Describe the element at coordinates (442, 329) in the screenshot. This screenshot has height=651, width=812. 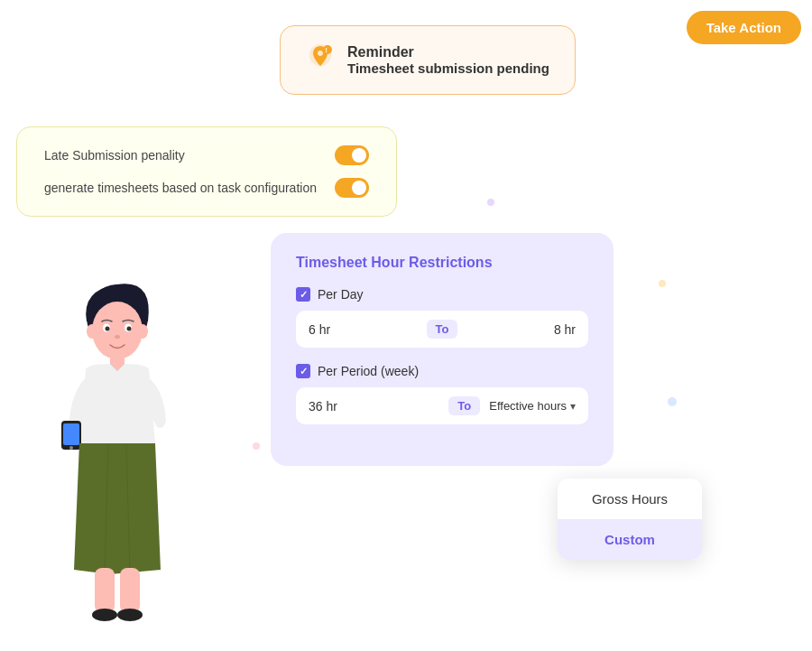
I see `per-day-to-badge: To` at that location.